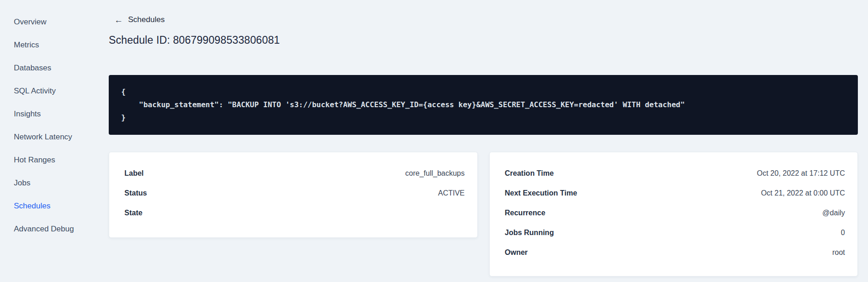 This screenshot has width=868, height=282. I want to click on code-line-open-brace: {, so click(483, 92).